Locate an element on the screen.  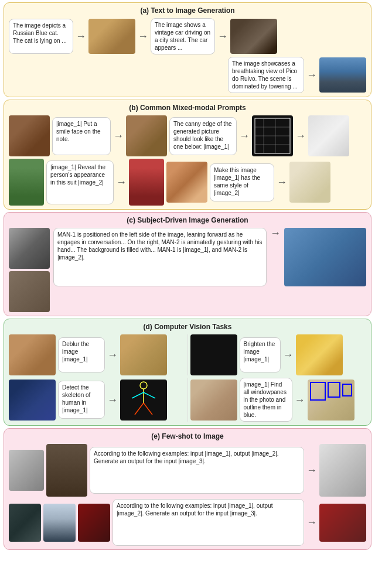
section-d-text2: Brighten the image |image_1| is located at coordinates (260, 355).